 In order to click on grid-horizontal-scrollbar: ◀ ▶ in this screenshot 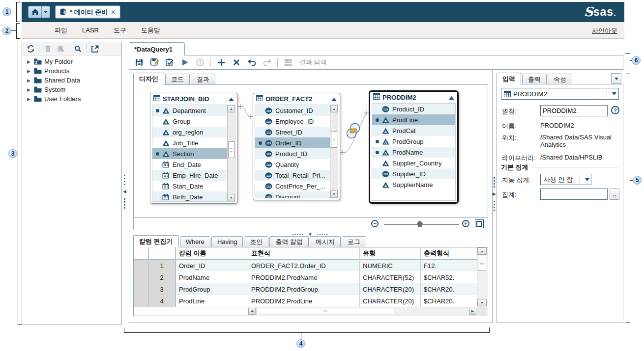, I will do `click(362, 311)`.